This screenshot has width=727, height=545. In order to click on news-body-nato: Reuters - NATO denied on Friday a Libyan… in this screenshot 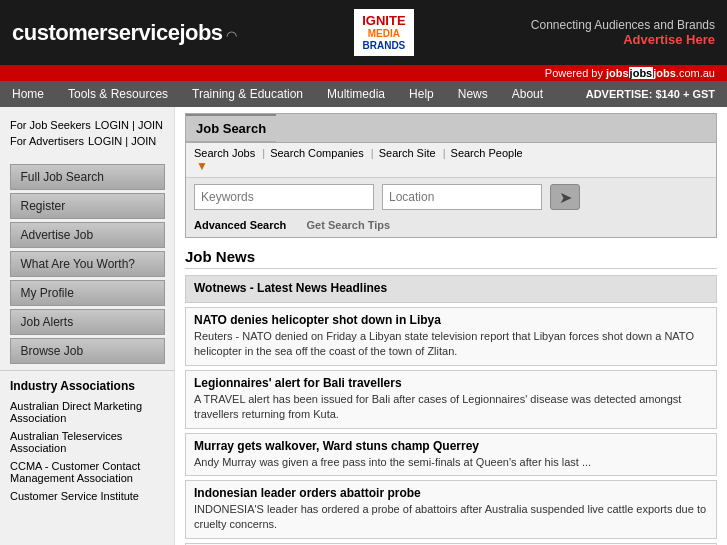, I will do `click(451, 344)`.